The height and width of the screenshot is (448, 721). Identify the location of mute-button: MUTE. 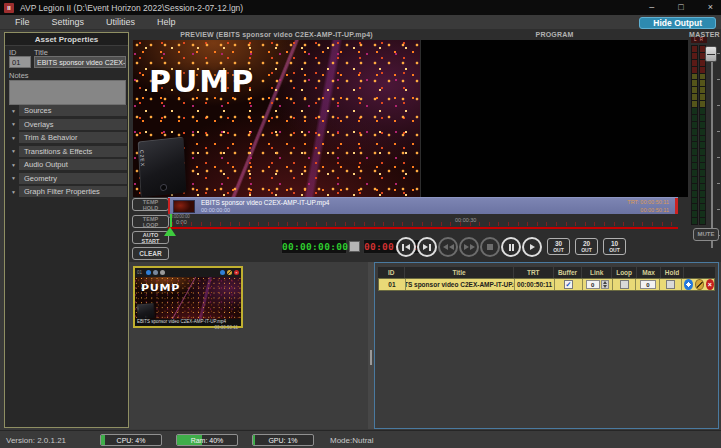
(706, 234).